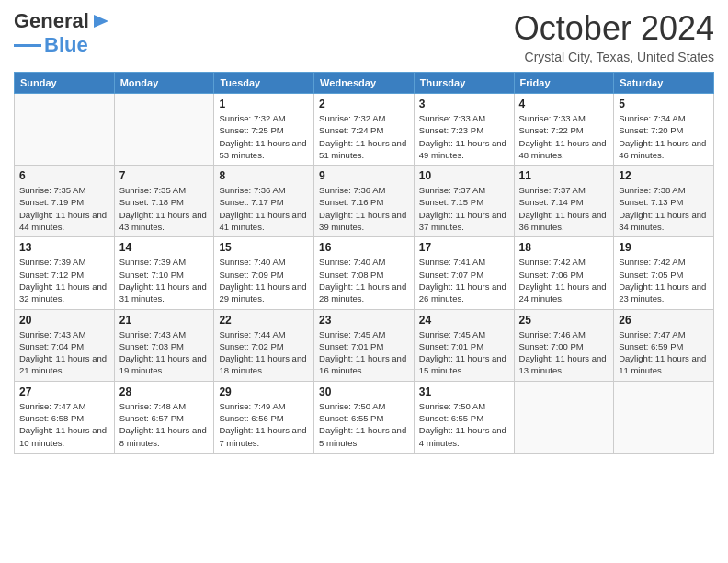  I want to click on day-number: 9, so click(364, 176).